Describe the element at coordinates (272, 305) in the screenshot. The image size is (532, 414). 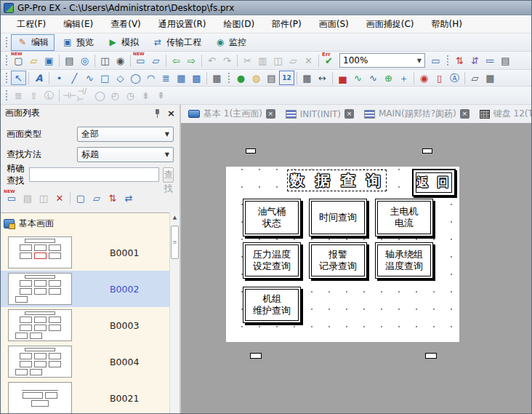
I see `unit-maintenance-query-button: 机组 维护查询` at that location.